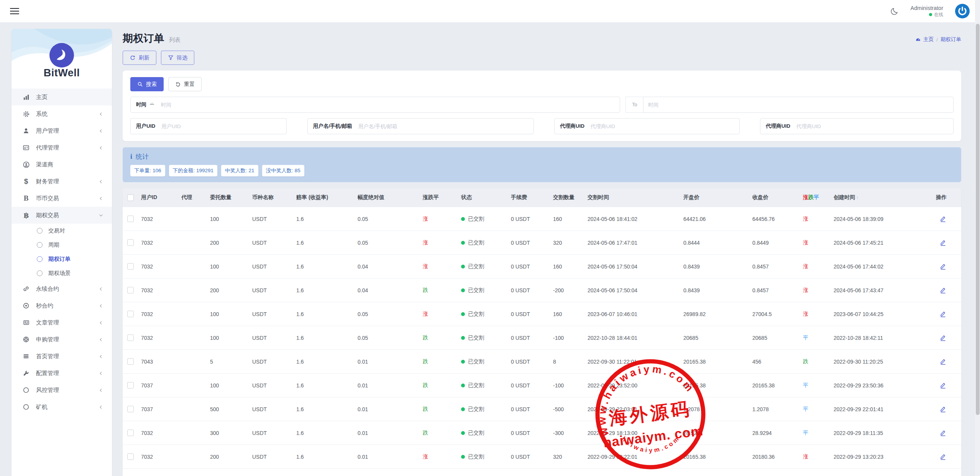  I want to click on sidebar-subitem-pairs: 交易对, so click(62, 231).